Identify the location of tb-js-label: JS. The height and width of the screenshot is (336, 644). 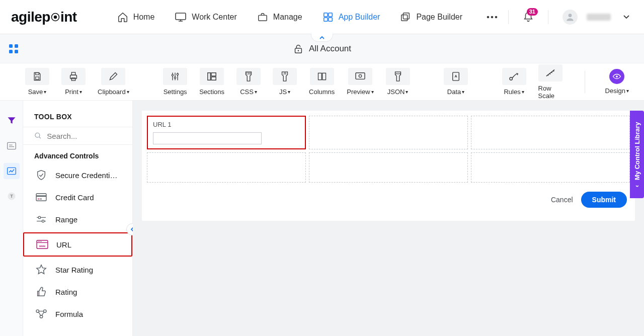
(283, 92).